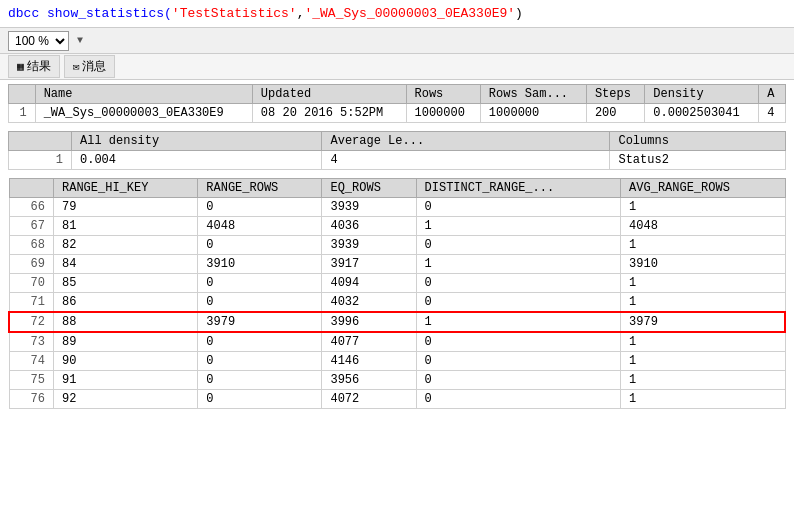  What do you see at coordinates (369, 226) in the screenshot?
I see `table-cell: 4036` at bounding box center [369, 226].